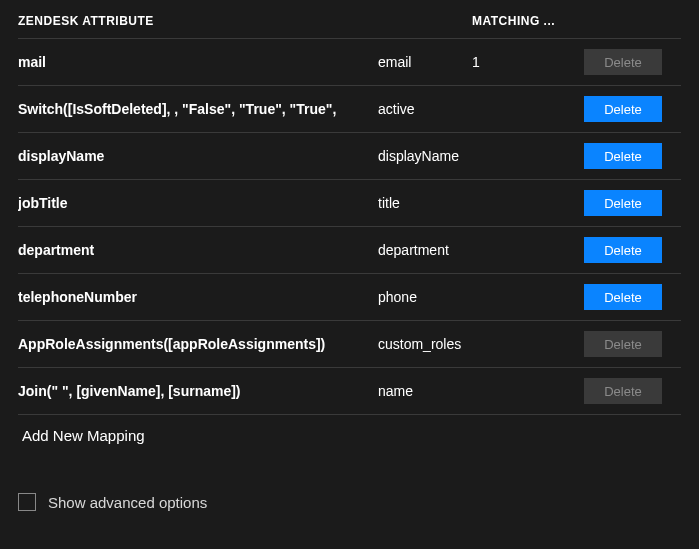 The height and width of the screenshot is (549, 699). What do you see at coordinates (350, 156) in the screenshot?
I see `table-row: displayNamedisplayNameDelete` at bounding box center [350, 156].